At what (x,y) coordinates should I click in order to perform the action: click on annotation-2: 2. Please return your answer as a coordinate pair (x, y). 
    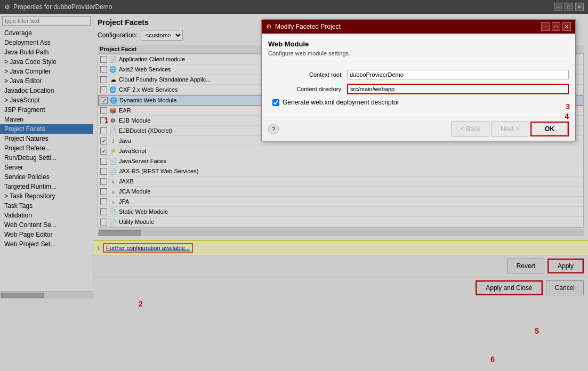
    Looking at the image, I should click on (141, 304).